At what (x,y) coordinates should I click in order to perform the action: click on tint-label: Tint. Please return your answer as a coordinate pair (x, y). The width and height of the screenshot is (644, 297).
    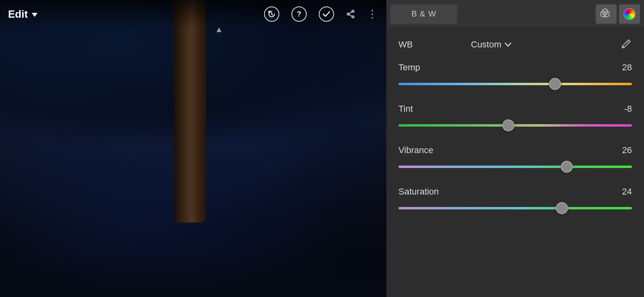
    Looking at the image, I should click on (406, 109).